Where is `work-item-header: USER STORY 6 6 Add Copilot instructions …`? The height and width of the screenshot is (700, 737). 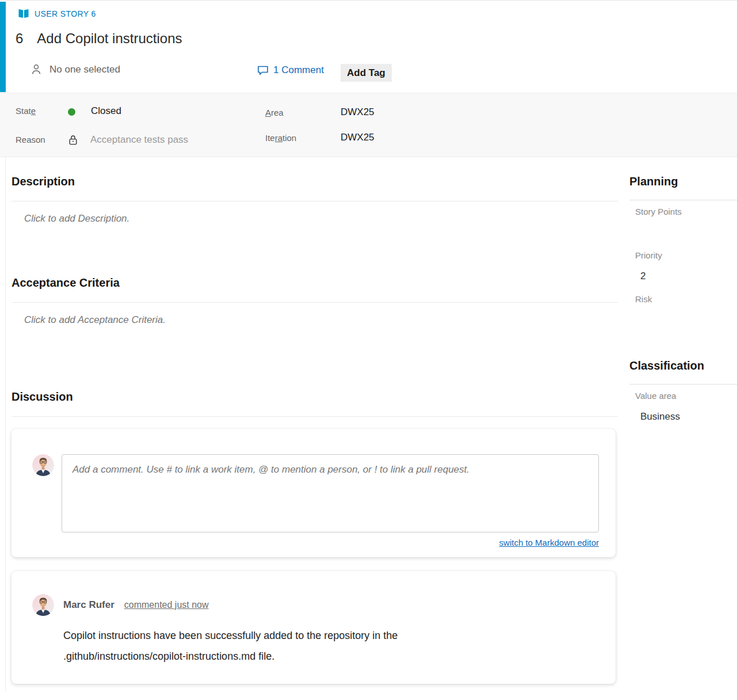 work-item-header: USER STORY 6 6 Add Copilot instructions … is located at coordinates (368, 47).